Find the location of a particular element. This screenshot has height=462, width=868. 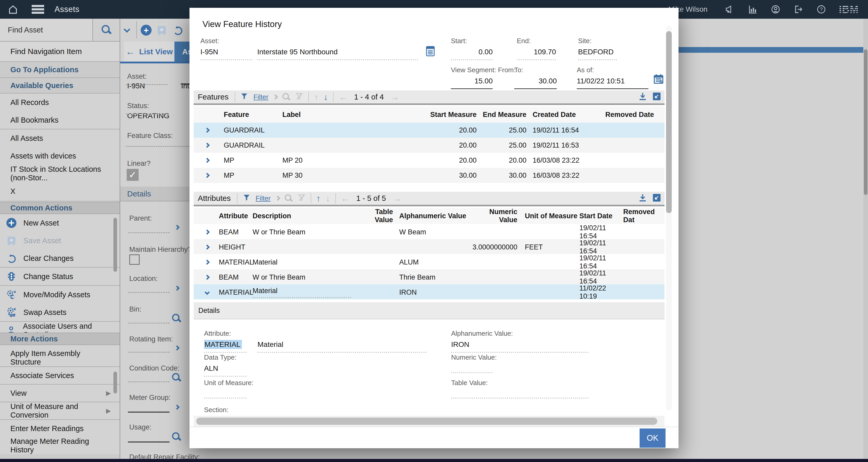

attributes-row: MATERIAL Material ALUM 19/02/11 16:54 is located at coordinates (429, 262).